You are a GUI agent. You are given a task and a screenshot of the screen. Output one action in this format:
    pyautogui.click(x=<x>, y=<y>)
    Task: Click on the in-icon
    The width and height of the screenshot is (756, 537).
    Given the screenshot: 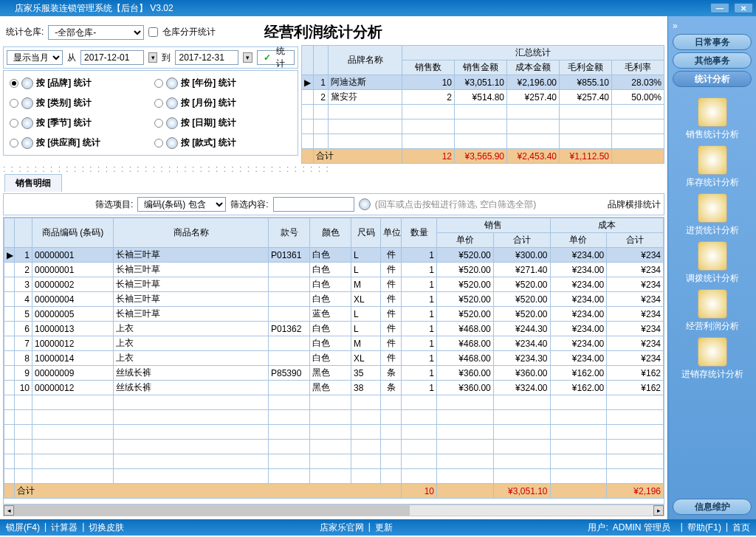 What is the action you would take?
    pyautogui.click(x=712, y=208)
    